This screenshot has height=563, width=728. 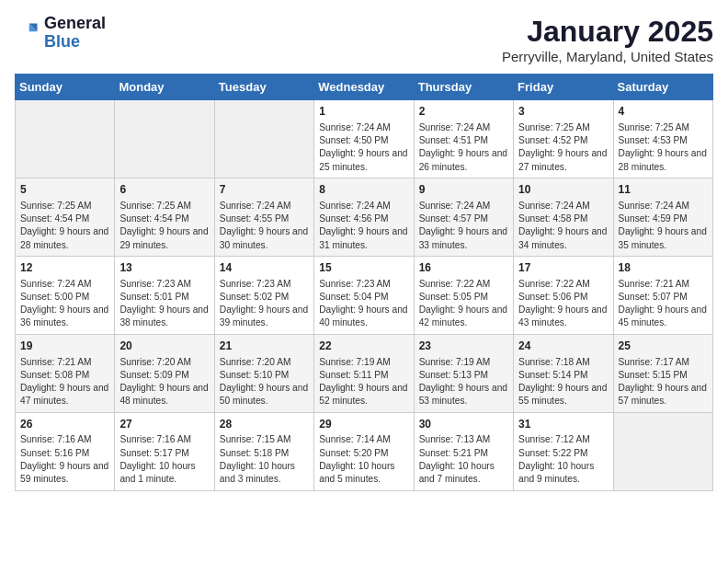 What do you see at coordinates (463, 425) in the screenshot?
I see `day-number: 30` at bounding box center [463, 425].